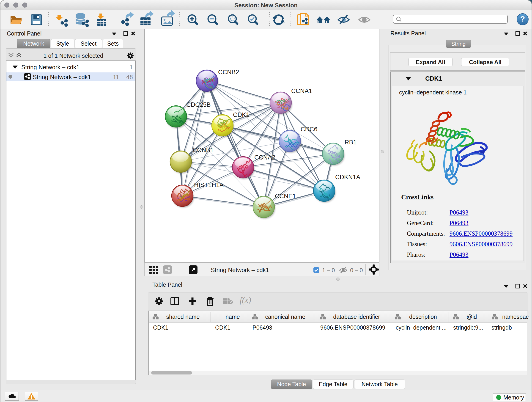  Describe the element at coordinates (285, 196) in the screenshot. I see `svg-text: CCNE1` at that location.